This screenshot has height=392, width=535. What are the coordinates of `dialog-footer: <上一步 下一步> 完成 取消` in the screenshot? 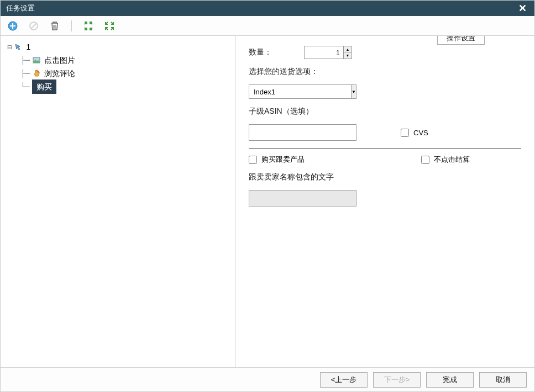 It's located at (268, 379).